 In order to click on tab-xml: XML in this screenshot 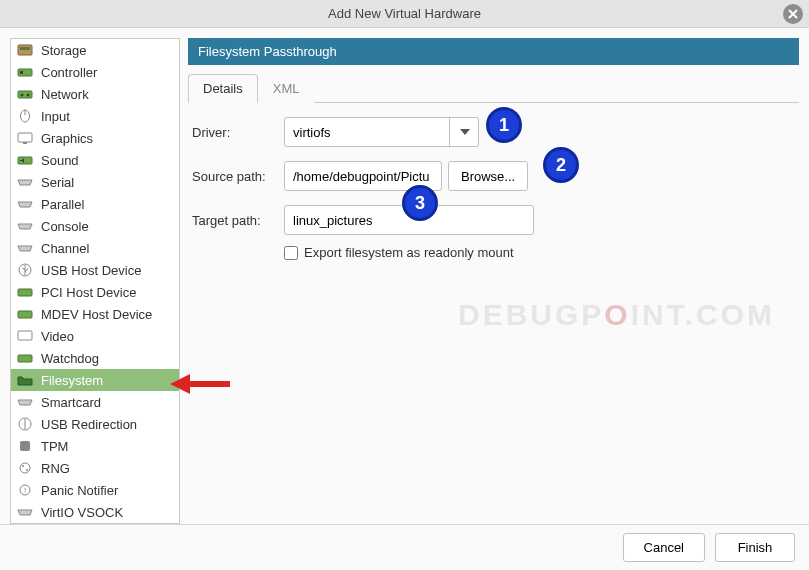, I will do `click(286, 88)`.